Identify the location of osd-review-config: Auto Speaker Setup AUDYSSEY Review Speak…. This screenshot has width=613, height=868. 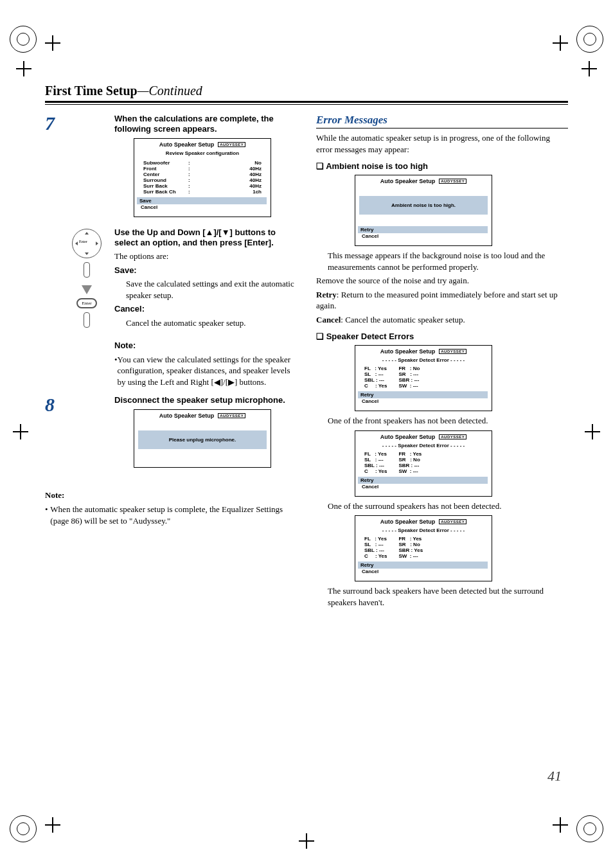
(202, 177).